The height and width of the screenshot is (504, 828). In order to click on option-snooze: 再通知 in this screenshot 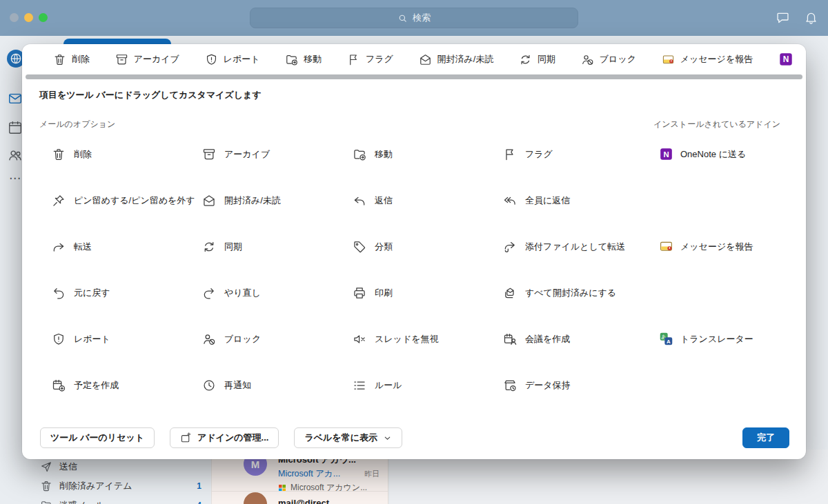, I will do `click(277, 385)`.